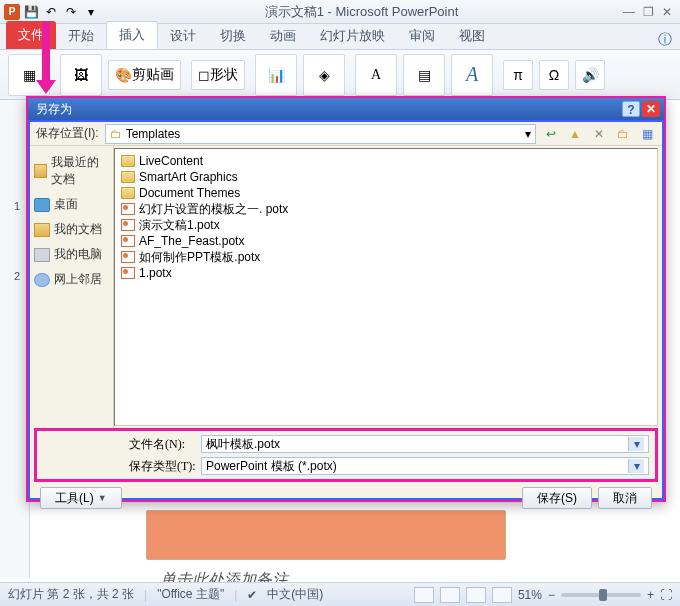 Image resolution: width=680 pixels, height=606 pixels. What do you see at coordinates (631, 109) in the screenshot?
I see `dialog-help-button: ?` at bounding box center [631, 109].